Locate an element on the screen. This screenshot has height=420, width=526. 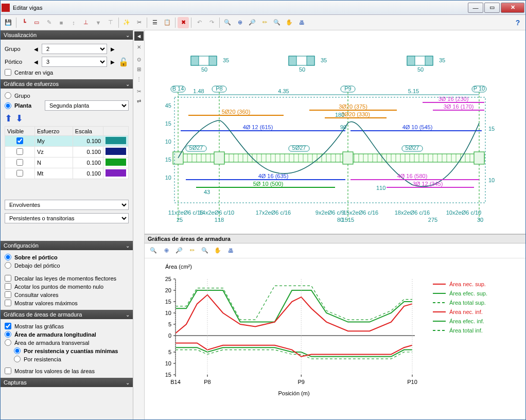
portico-next-button: ▶ is located at coordinates (113, 62).